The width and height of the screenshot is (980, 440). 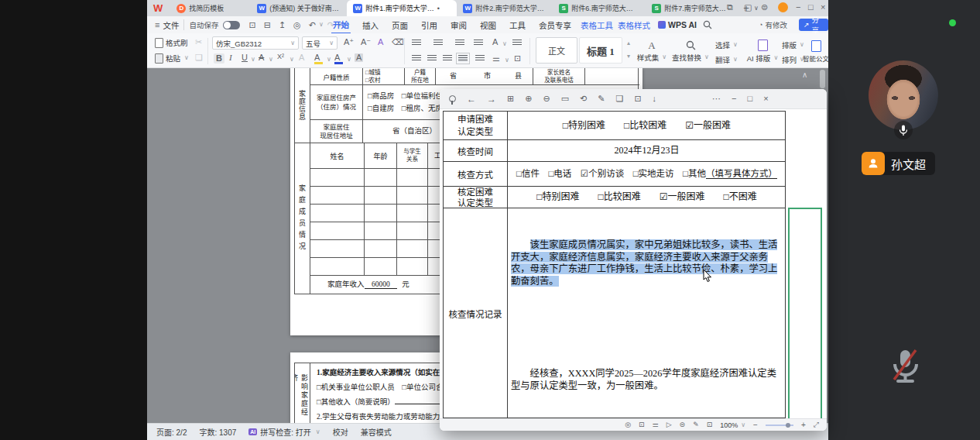 I want to click on annotate-icon: ✎, so click(x=696, y=425).